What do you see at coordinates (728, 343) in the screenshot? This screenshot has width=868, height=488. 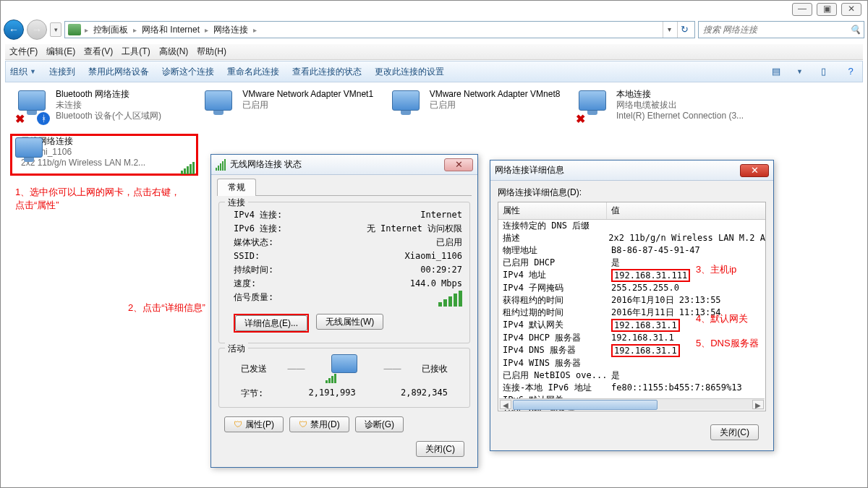 I see `annotation-5: 5、DNS服务器` at bounding box center [728, 343].